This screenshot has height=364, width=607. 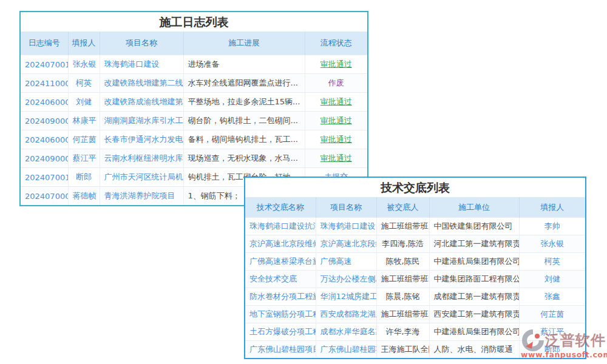 I want to click on project-name-cell: 成都水岸华庭名苑..., so click(x=346, y=332).